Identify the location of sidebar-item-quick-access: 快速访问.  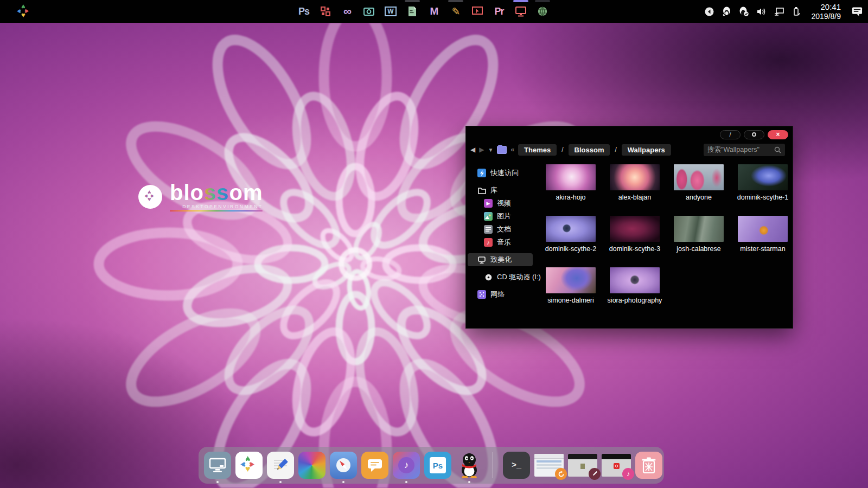
(500, 173).